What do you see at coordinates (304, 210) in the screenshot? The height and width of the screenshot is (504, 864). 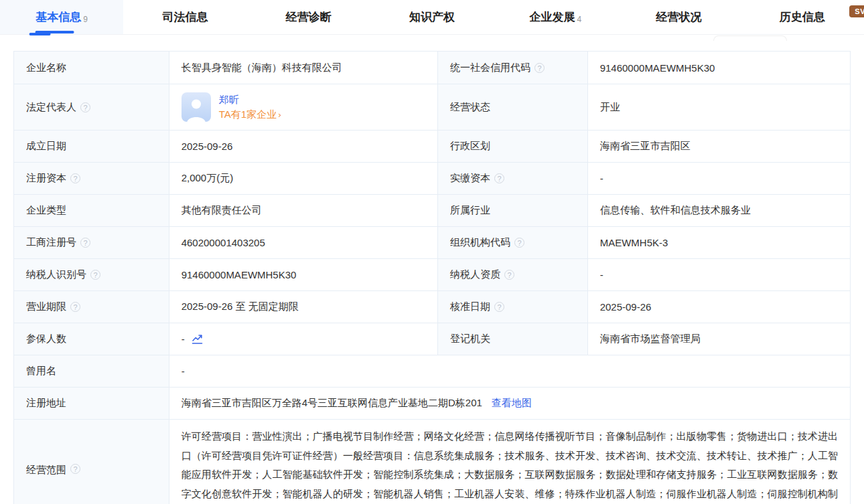 I see `field-value-company-type: 其他有限责任公司` at bounding box center [304, 210].